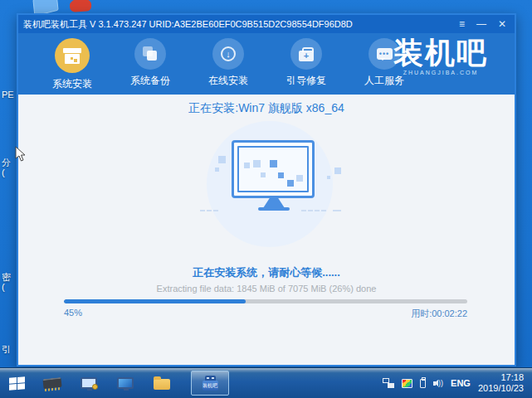 The height and width of the screenshot is (398, 532). Describe the element at coordinates (150, 81) in the screenshot. I see `nav-label: 系统备份` at that location.